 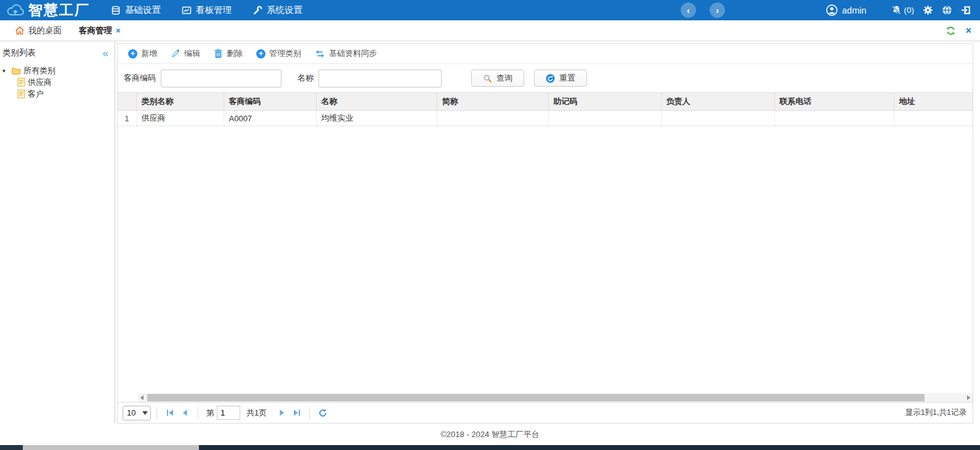 I want to click on menu-item-label: 系统设置, so click(x=285, y=10).